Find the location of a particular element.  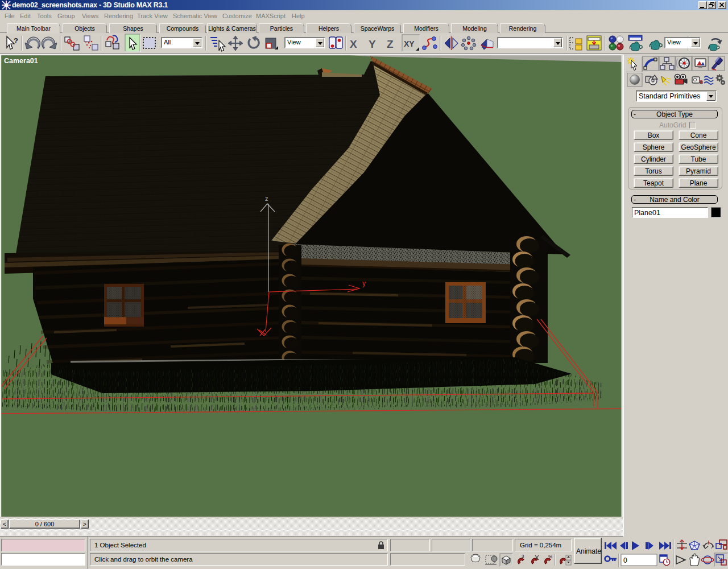

svg-text: Y is located at coordinates (372, 44).